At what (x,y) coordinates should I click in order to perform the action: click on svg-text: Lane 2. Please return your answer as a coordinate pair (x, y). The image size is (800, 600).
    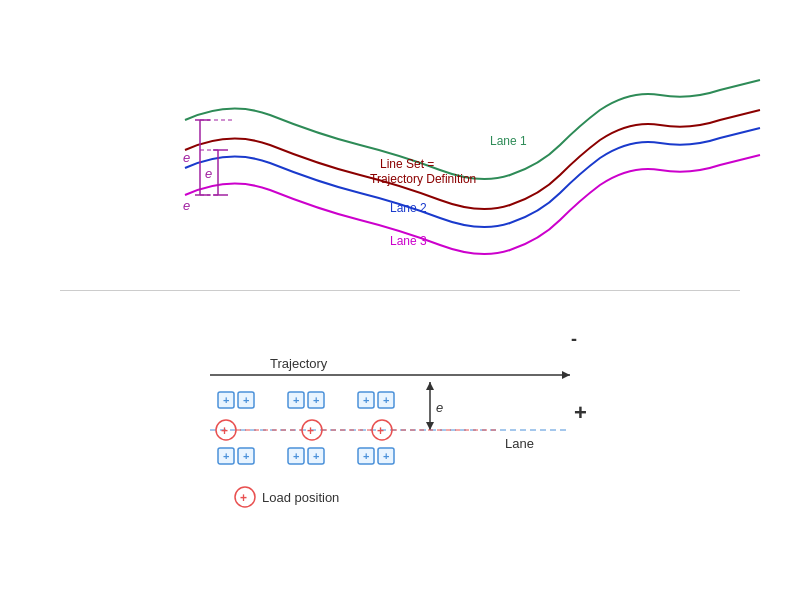
    Looking at the image, I should click on (408, 208).